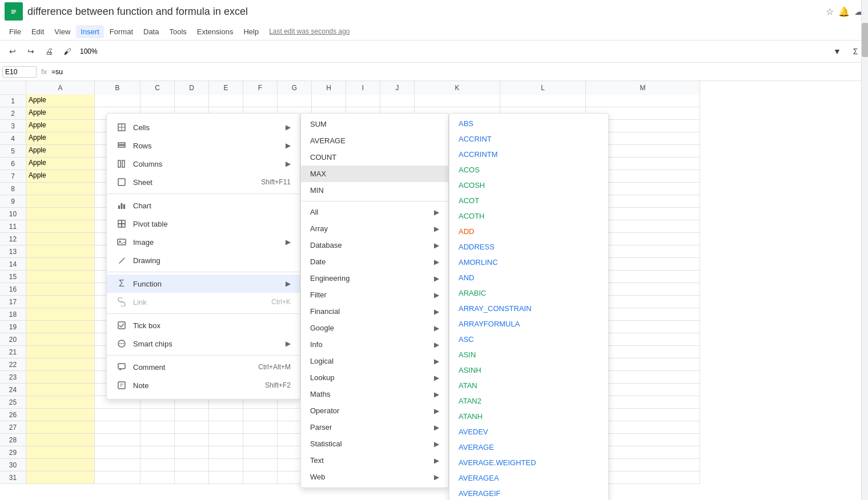  I want to click on right-scrollbar, so click(865, 250).